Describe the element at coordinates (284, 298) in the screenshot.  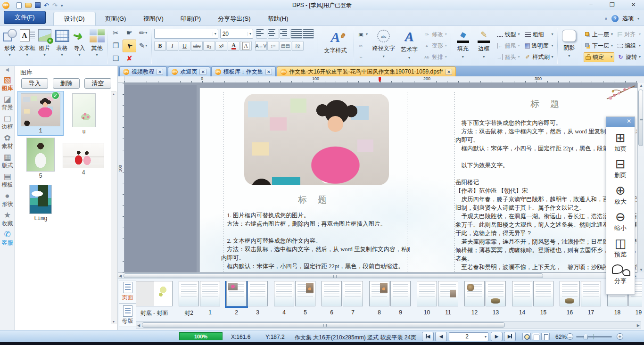
I see `page-thumbnail: 4` at that location.